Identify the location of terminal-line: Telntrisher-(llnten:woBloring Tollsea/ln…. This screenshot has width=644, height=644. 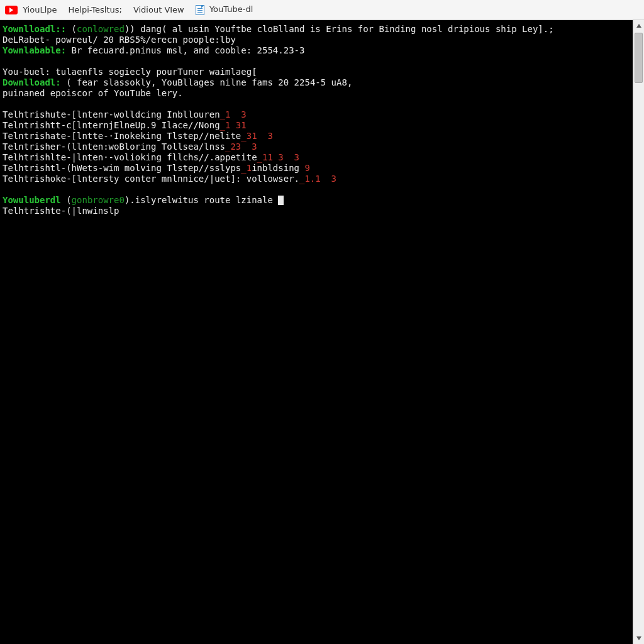
(316, 147).